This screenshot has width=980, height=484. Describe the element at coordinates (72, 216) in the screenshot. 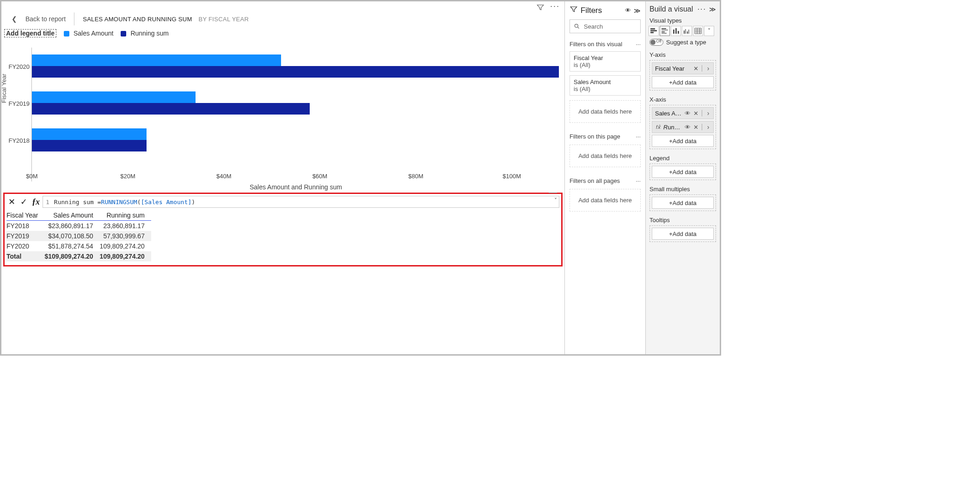

I see `col-sales-amount: Sales Amount` at that location.